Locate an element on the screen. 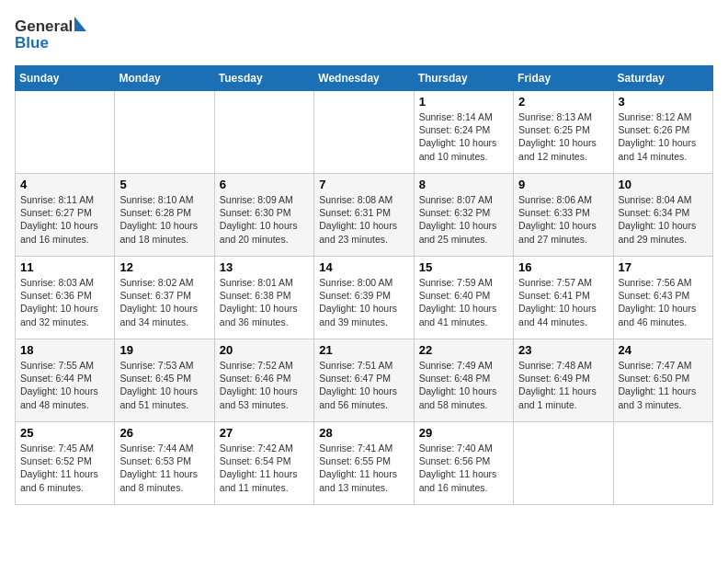 This screenshot has height=563, width=728. week-row-3: 11Sunrise: 8:03 AM Sunset: 6:36 PM Dayli… is located at coordinates (364, 298).